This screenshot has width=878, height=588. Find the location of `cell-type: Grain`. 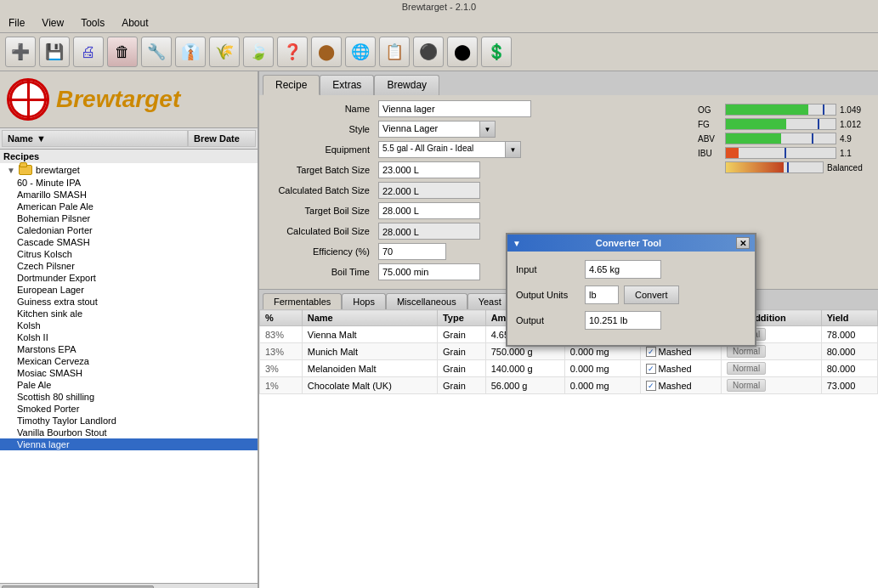

cell-type: Grain is located at coordinates (461, 335).